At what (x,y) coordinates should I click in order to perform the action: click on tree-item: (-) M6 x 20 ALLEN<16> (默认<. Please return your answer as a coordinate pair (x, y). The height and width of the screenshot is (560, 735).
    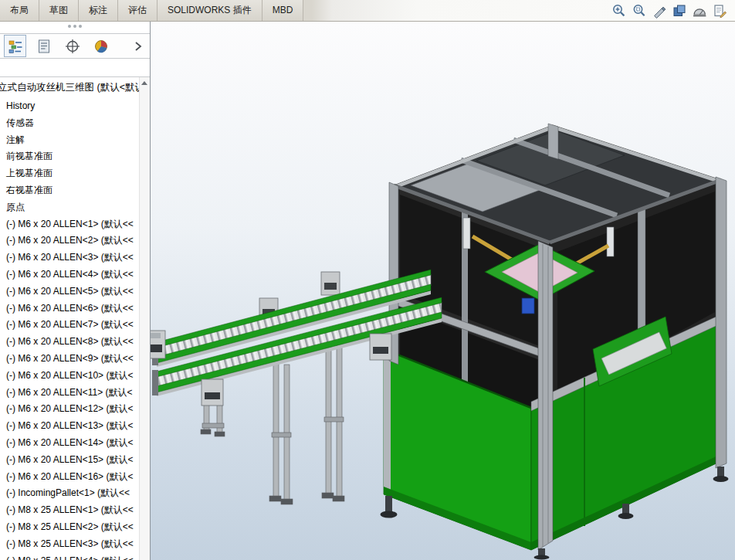
    Looking at the image, I should click on (69, 477).